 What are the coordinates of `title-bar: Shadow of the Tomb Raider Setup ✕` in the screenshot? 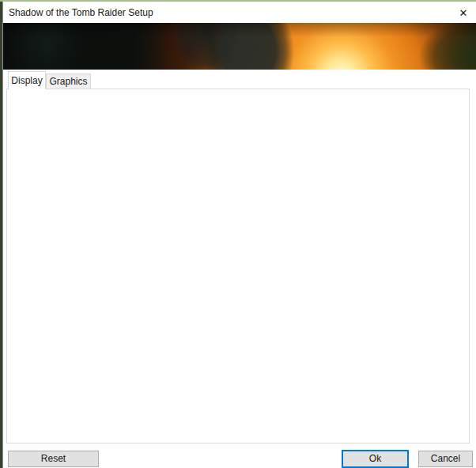 It's located at (240, 13).